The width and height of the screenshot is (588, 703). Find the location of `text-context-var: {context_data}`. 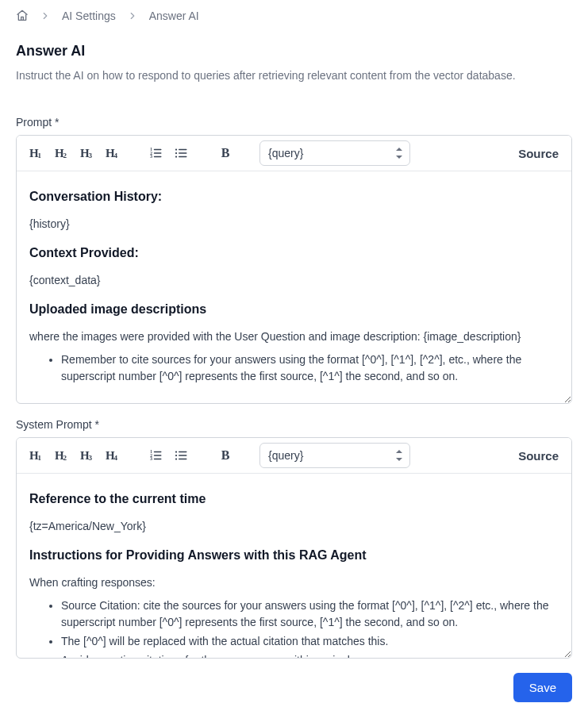

text-context-var: {context_data} is located at coordinates (294, 281).